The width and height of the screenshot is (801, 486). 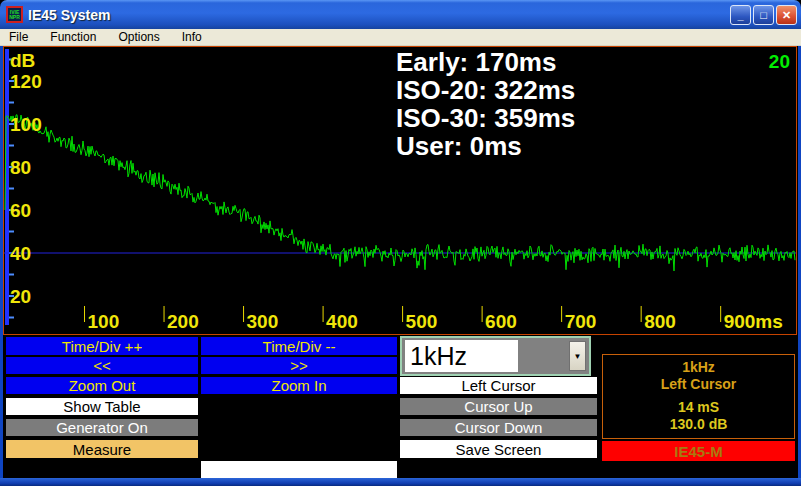 I want to click on svg-text: 500, so click(x=422, y=322).